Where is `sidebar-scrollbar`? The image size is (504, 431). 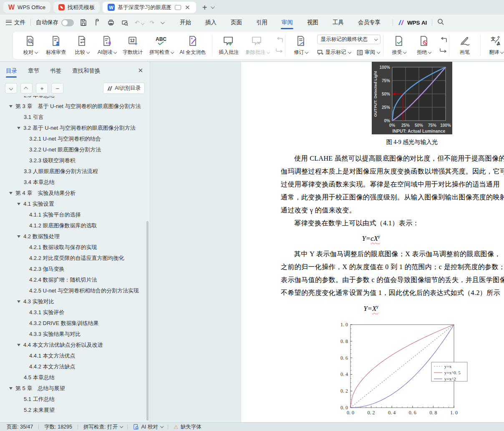 sidebar-scrollbar is located at coordinates (148, 321).